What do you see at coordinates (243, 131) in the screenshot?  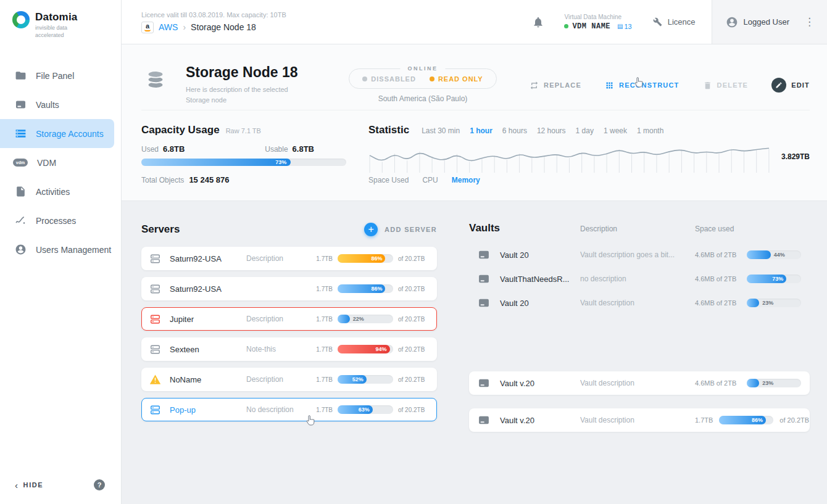 I see `capacity-raw: Raw 7.1 TB` at bounding box center [243, 131].